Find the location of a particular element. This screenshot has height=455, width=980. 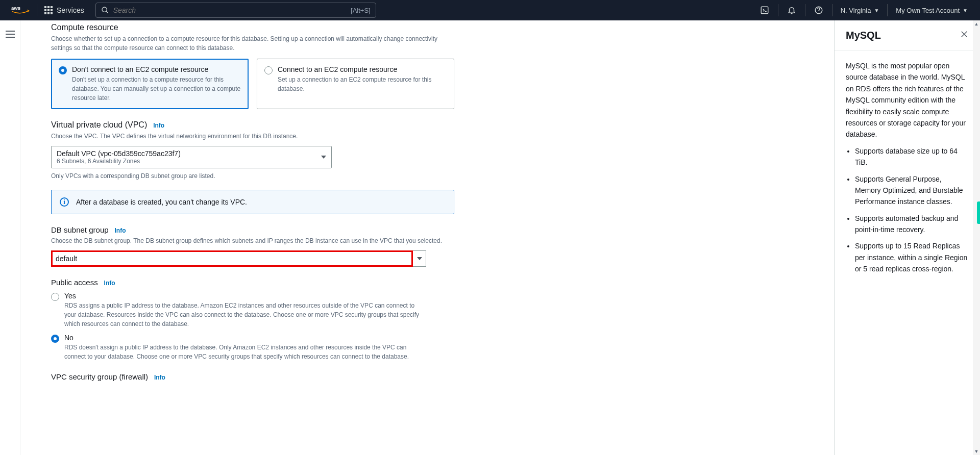

account-menu: My Own Test Account ▼ is located at coordinates (932, 10).